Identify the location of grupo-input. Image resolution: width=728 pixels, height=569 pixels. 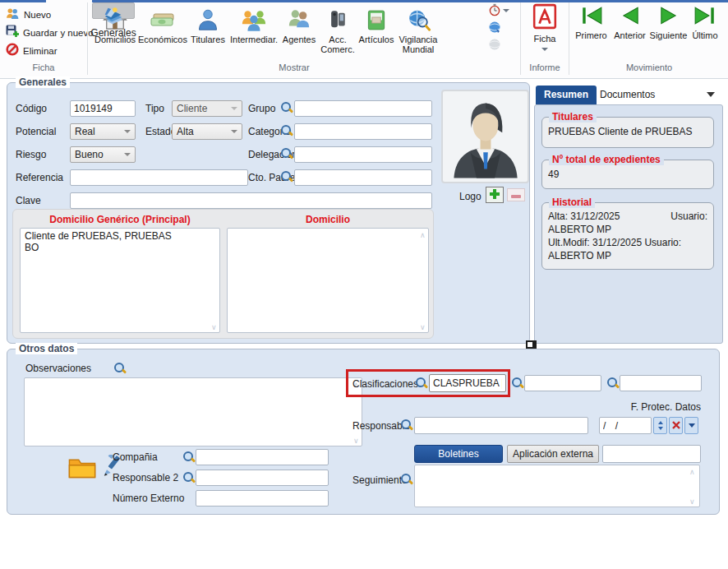
(363, 109).